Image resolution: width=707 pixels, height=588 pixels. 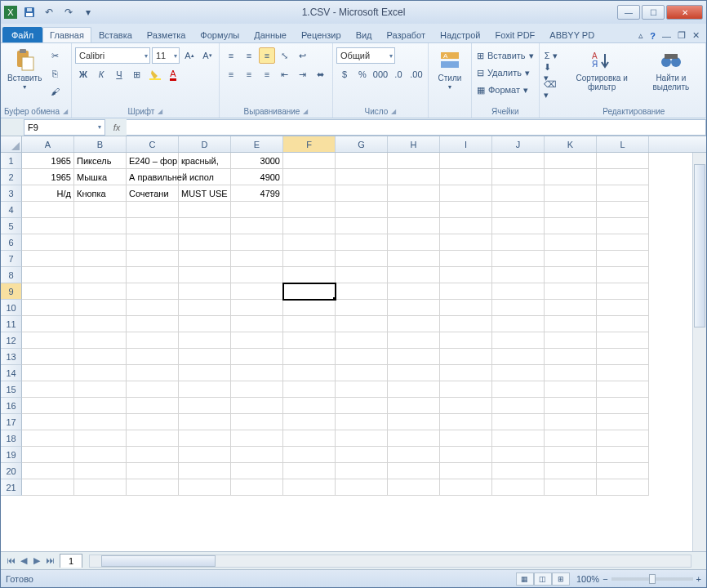 I want to click on font-size-combo: 11, so click(x=166, y=56).